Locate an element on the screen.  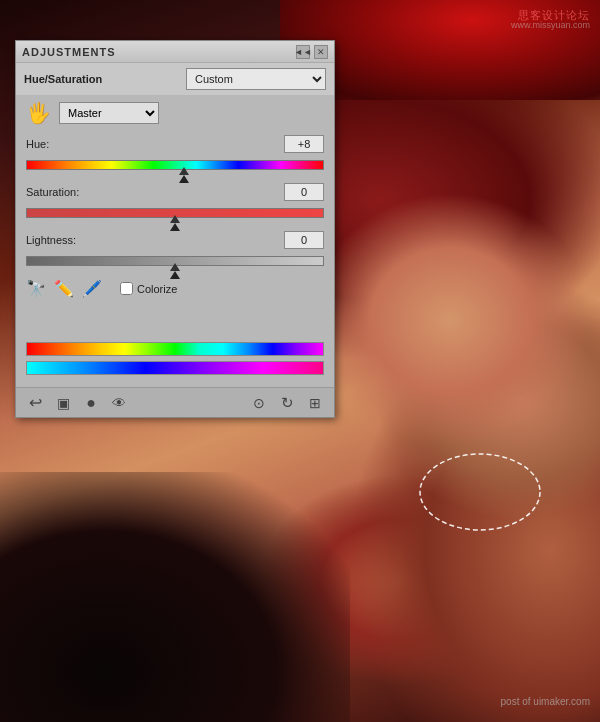
colorize-checkbox is located at coordinates (126, 288).